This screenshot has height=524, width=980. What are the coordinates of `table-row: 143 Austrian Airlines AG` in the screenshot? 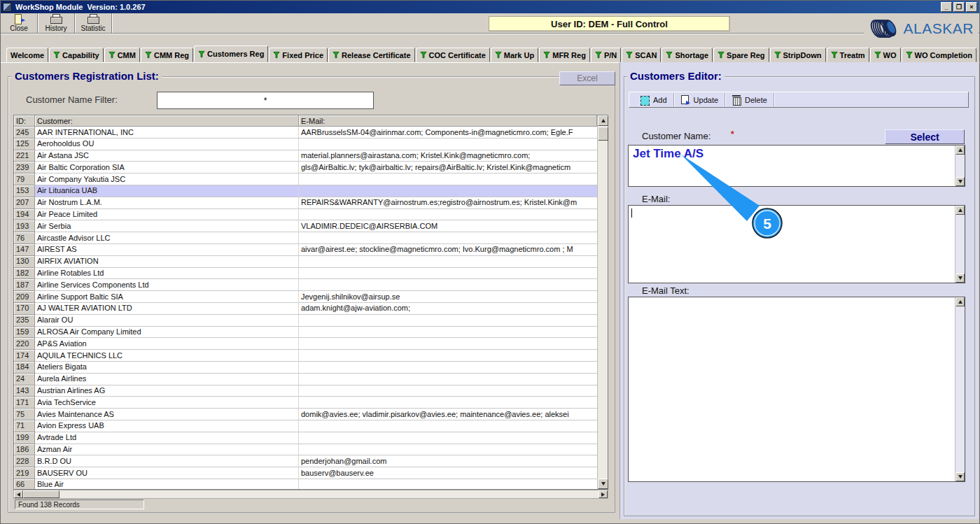 It's located at (305, 392).